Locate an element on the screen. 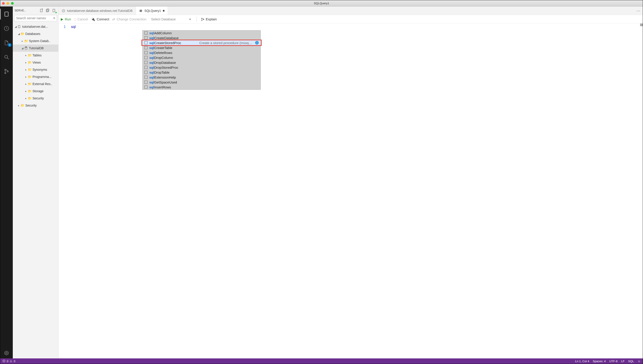  tree-server-node: ◢tutorialserver.dat... is located at coordinates (36, 26).